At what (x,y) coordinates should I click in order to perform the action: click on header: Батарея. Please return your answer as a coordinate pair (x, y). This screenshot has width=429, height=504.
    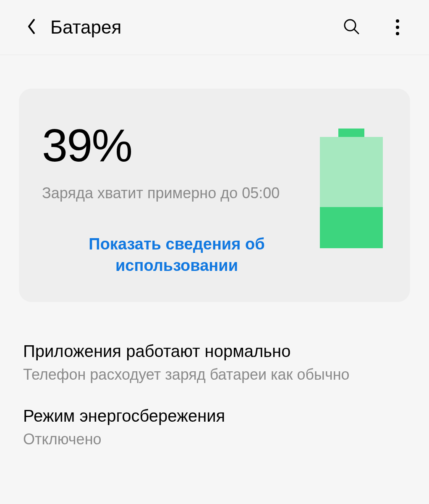
    Looking at the image, I should click on (214, 28).